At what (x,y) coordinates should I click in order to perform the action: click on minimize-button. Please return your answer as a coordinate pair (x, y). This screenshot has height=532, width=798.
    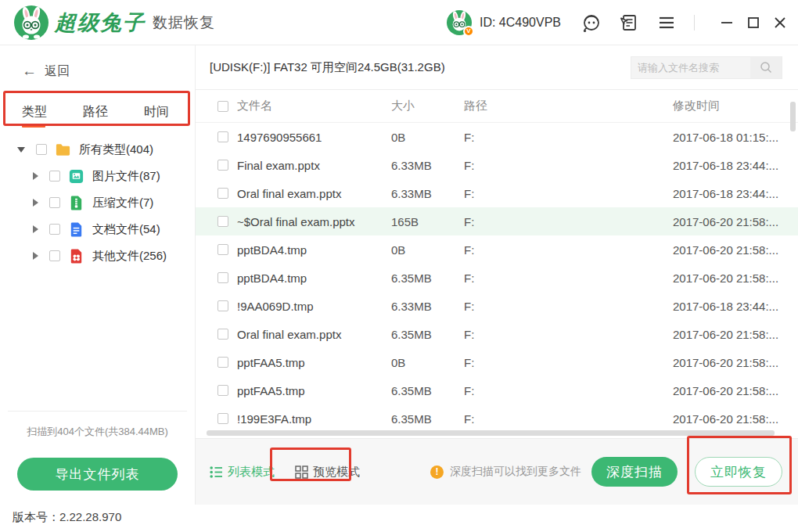
    Looking at the image, I should click on (727, 23).